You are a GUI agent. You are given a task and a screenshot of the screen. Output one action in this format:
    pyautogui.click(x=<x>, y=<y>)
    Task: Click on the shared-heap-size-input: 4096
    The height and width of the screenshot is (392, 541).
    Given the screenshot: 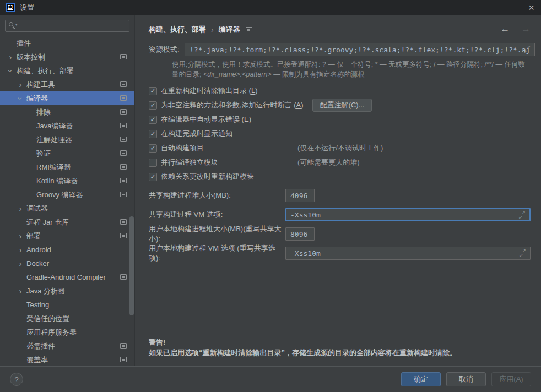 What is the action you would take?
    pyautogui.click(x=300, y=195)
    